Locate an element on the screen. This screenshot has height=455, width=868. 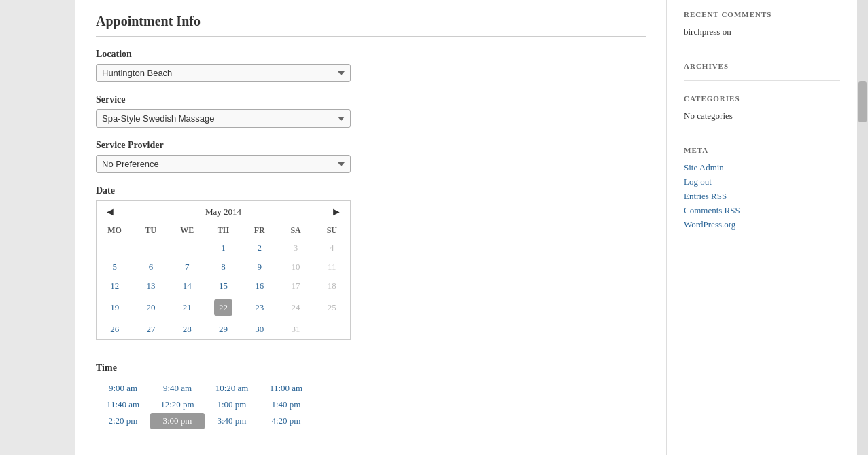
cal-day-9: 9 is located at coordinates (260, 267).